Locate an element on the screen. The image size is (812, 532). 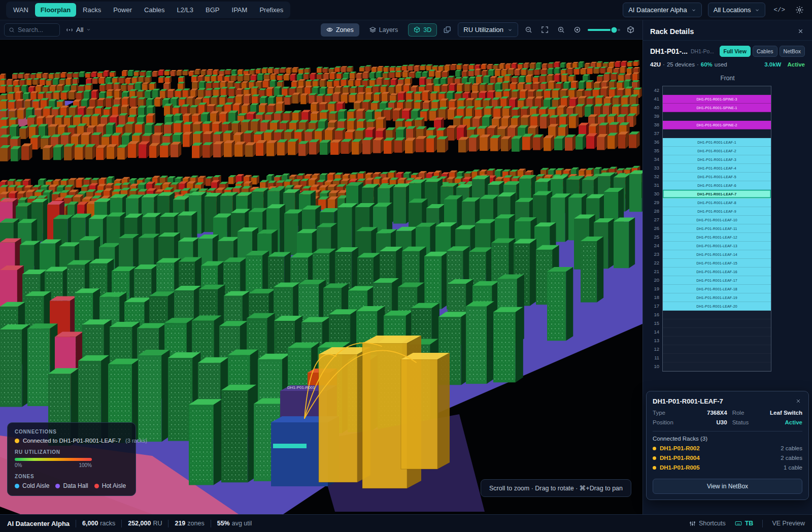
nav-tabs: WAN Floorplan Racks Power Cables L2/L3 B… is located at coordinates (148, 10).